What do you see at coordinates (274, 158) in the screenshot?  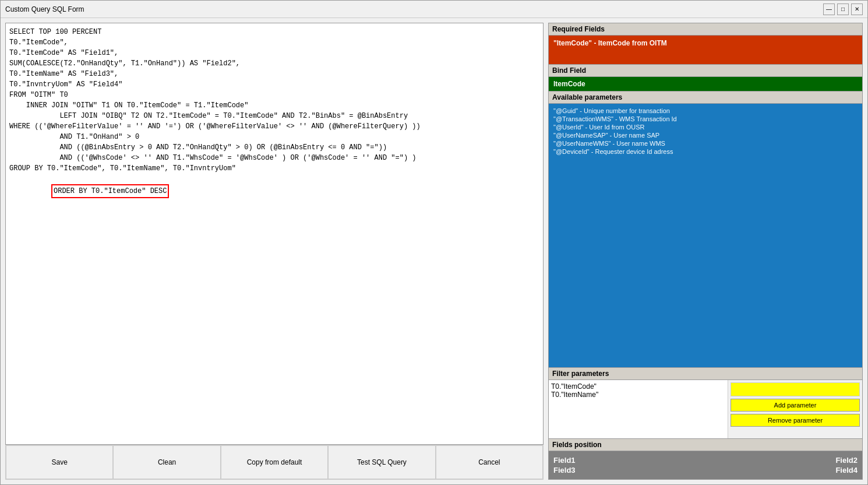 I see `sql-line-13: AND (('@WhsCode' <> '' AND T1."WhsCode" …` at bounding box center [274, 158].